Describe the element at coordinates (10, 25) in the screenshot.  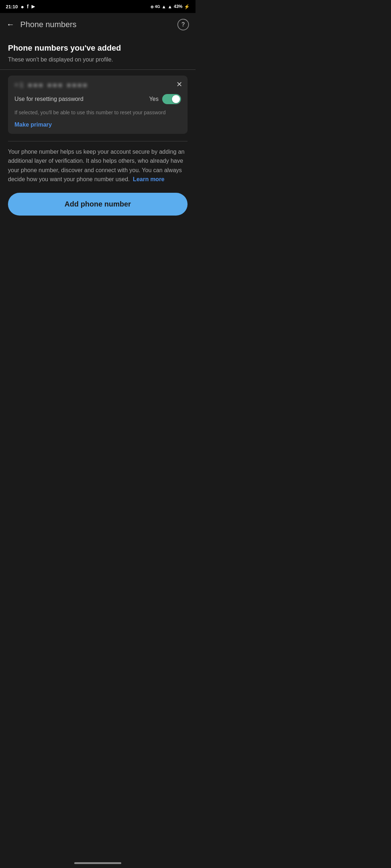
I see `back-button: ←` at that location.